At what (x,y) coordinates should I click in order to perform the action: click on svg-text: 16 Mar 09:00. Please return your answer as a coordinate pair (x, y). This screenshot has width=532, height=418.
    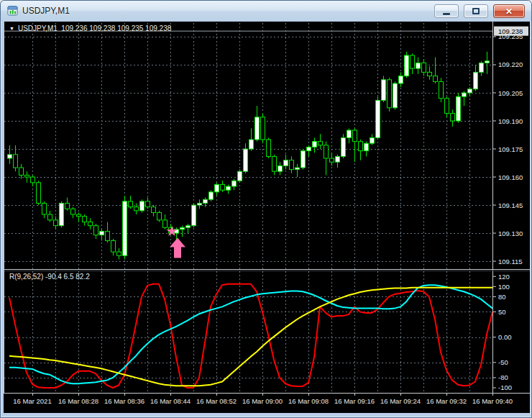
    Looking at the image, I should click on (262, 401).